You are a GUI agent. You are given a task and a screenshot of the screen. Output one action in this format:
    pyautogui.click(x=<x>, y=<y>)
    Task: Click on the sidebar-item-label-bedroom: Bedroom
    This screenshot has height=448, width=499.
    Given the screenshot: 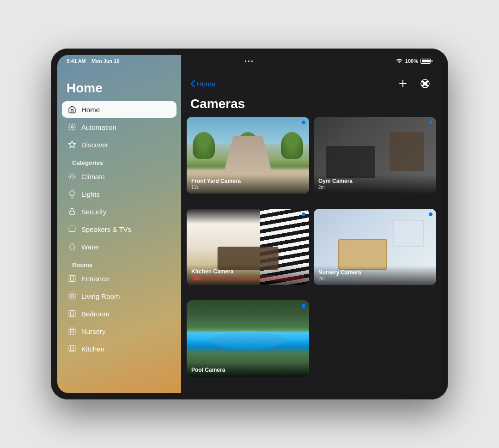 What is the action you would take?
    pyautogui.click(x=95, y=314)
    